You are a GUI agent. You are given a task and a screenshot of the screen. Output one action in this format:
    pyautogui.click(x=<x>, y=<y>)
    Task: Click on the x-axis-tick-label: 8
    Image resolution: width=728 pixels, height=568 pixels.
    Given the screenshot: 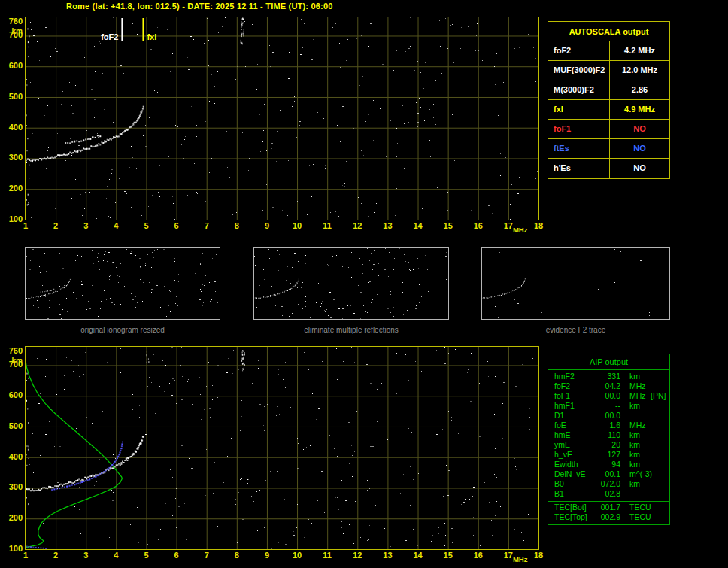 What is the action you would take?
    pyautogui.click(x=237, y=555)
    